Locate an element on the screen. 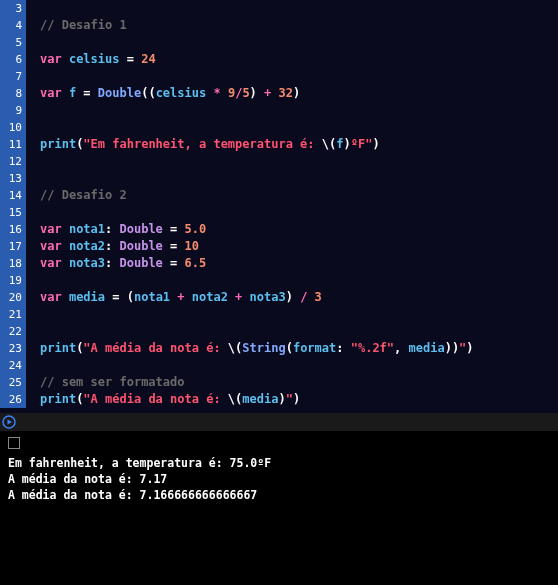  line-number: 12 is located at coordinates (13, 162).